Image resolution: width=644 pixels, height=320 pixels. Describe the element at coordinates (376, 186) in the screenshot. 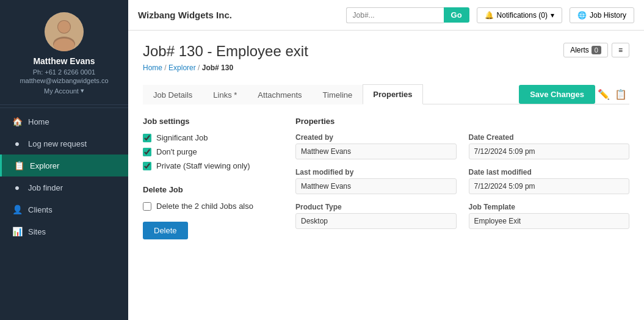

I see `last-modified-by-value: Matthew Evans` at that location.